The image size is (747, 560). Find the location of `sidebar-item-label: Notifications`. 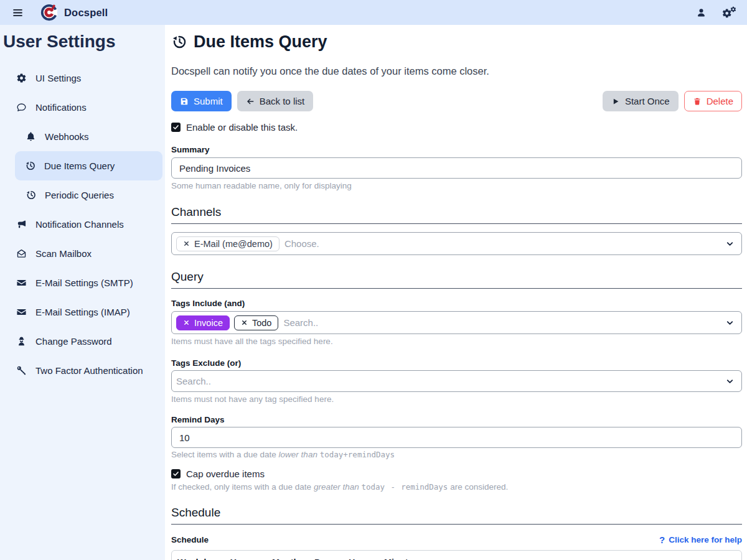

sidebar-item-label: Notifications is located at coordinates (61, 107).